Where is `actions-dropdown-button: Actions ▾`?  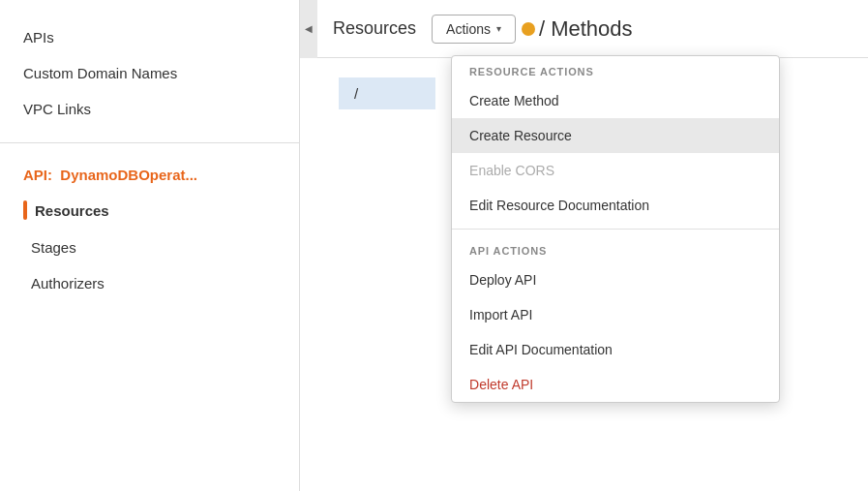 actions-dropdown-button: Actions ▾ is located at coordinates (474, 29).